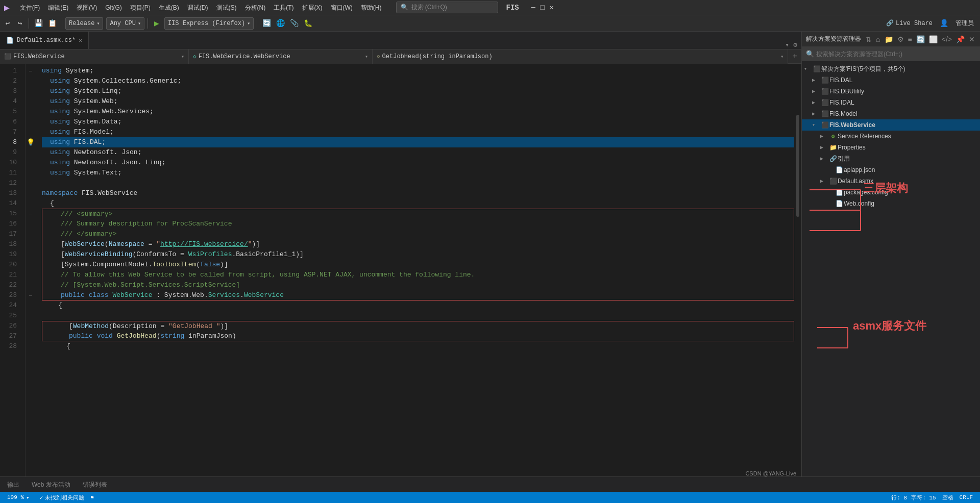 This screenshot has height=503, width=980. Describe the element at coordinates (125, 23) in the screenshot. I see `platform-dropdown: Any CPU ▾` at that location.